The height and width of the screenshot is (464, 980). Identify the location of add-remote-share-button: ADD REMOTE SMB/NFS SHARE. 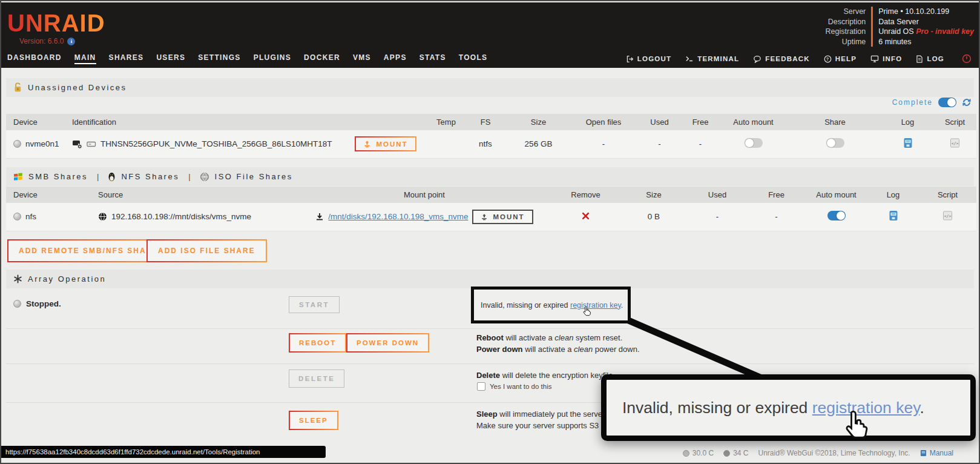
(88, 251).